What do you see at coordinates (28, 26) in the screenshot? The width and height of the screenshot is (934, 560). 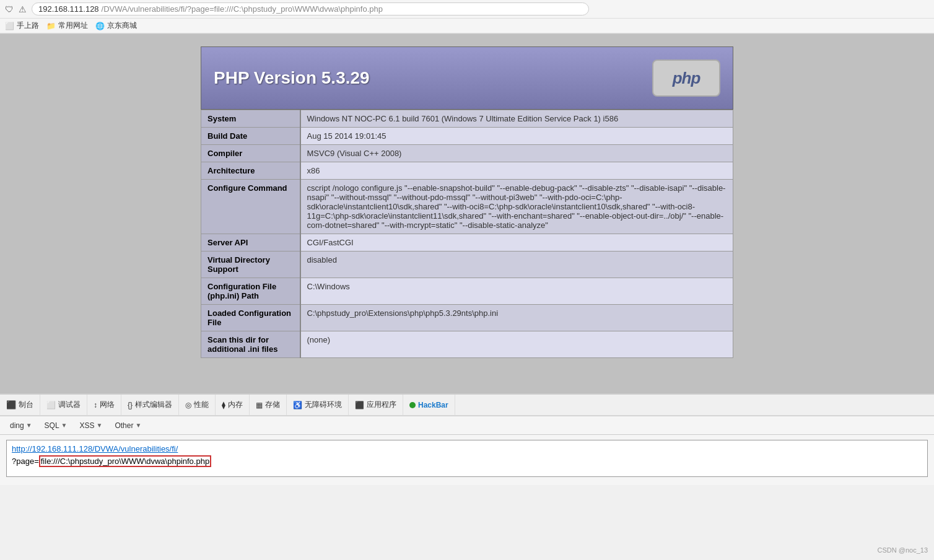 I see `bookmark-label-shoushanlu: 手上路` at bounding box center [28, 26].